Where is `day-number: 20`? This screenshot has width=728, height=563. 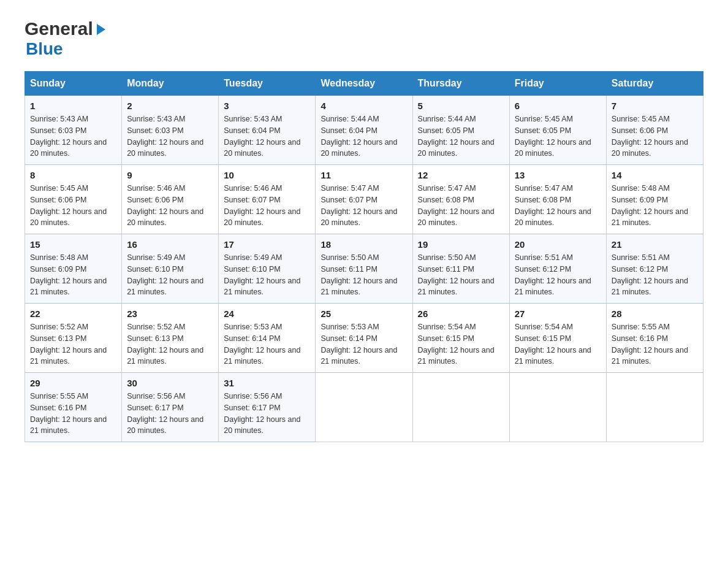
day-number: 20 is located at coordinates (558, 244).